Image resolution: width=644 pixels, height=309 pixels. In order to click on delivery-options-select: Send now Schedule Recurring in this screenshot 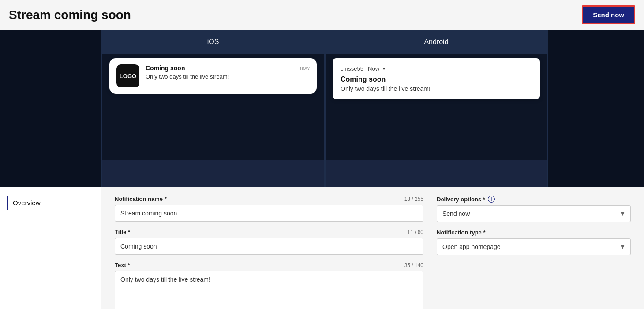, I will do `click(534, 214)`.